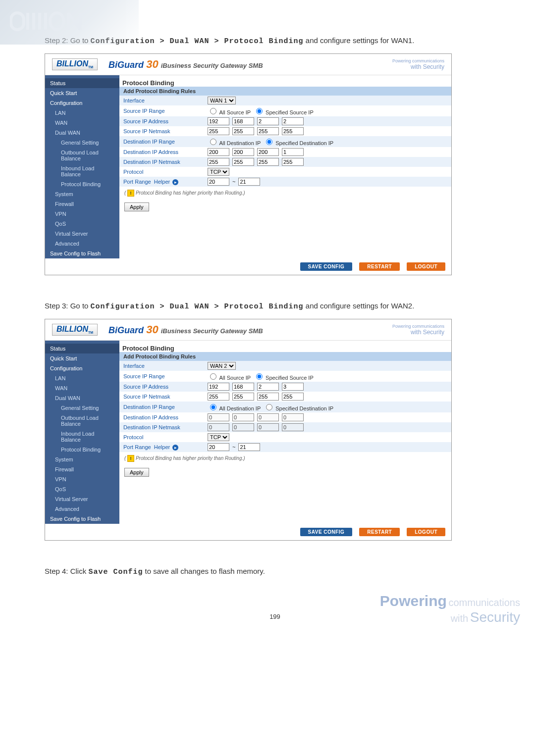 The height and width of the screenshot is (756, 535). Describe the element at coordinates (275, 572) in the screenshot. I see `step4-text: Step 4: Click Save Config to save all ch…` at that location.